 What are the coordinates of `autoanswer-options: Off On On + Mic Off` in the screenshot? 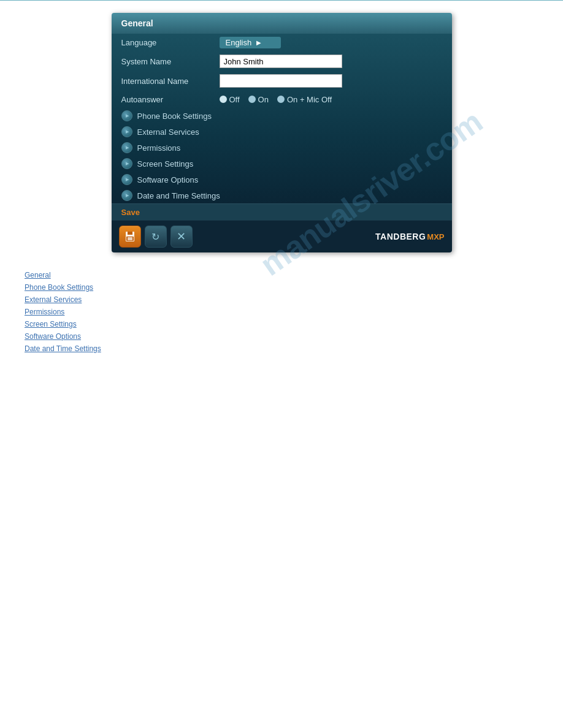 It's located at (276, 99).